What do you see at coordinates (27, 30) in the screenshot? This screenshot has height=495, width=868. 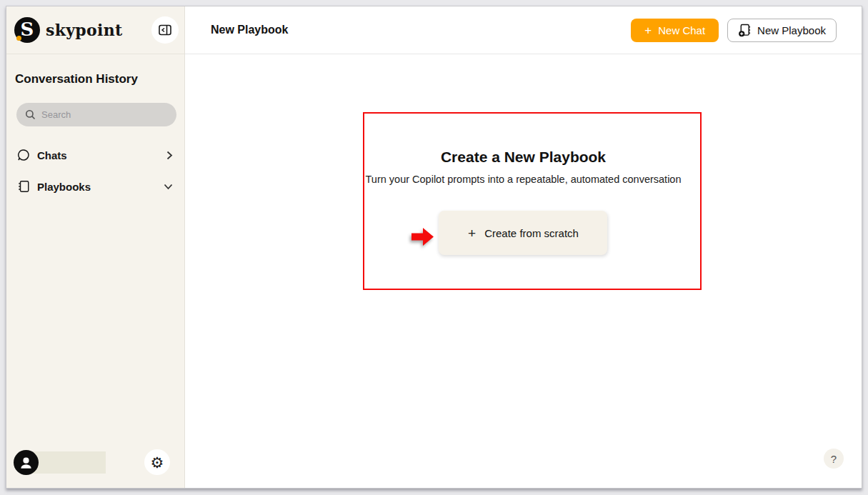 I see `skypoint-logo-icon: S` at bounding box center [27, 30].